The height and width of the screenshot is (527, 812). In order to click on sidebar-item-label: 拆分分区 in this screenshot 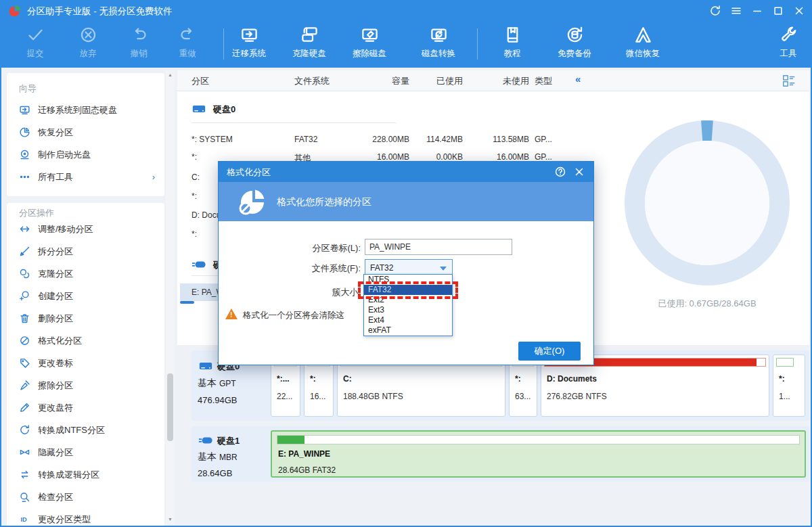, I will do `click(55, 252)`.